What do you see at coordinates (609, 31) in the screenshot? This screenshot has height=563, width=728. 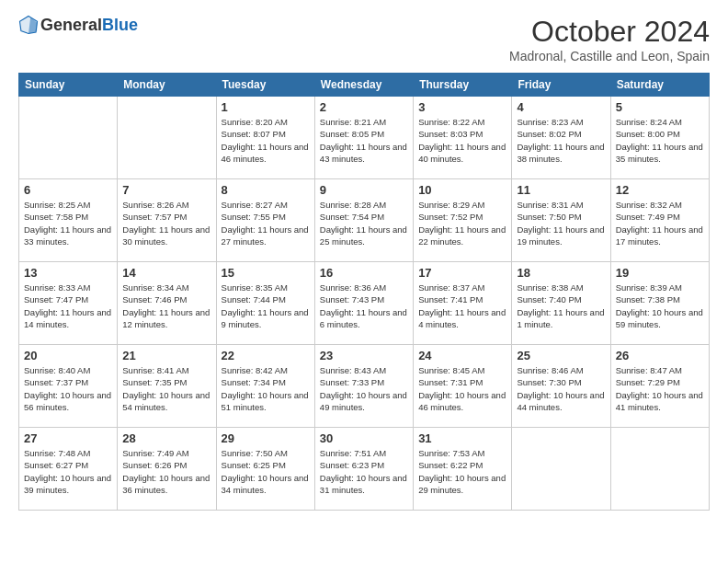 I see `month-title: October 2024` at bounding box center [609, 31].